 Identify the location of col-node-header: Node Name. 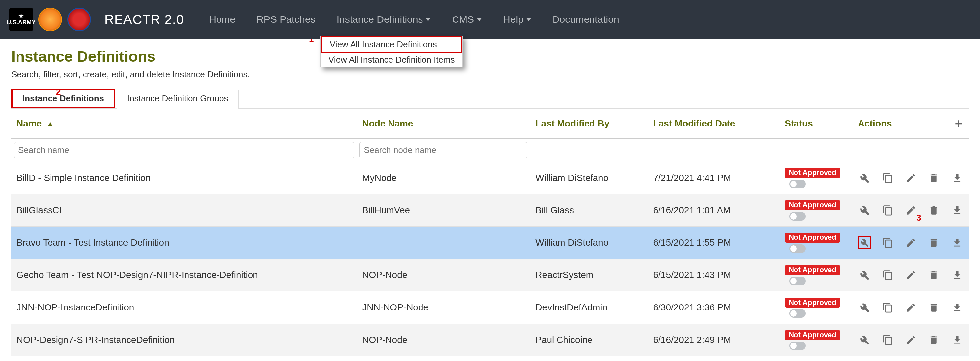
(444, 123).